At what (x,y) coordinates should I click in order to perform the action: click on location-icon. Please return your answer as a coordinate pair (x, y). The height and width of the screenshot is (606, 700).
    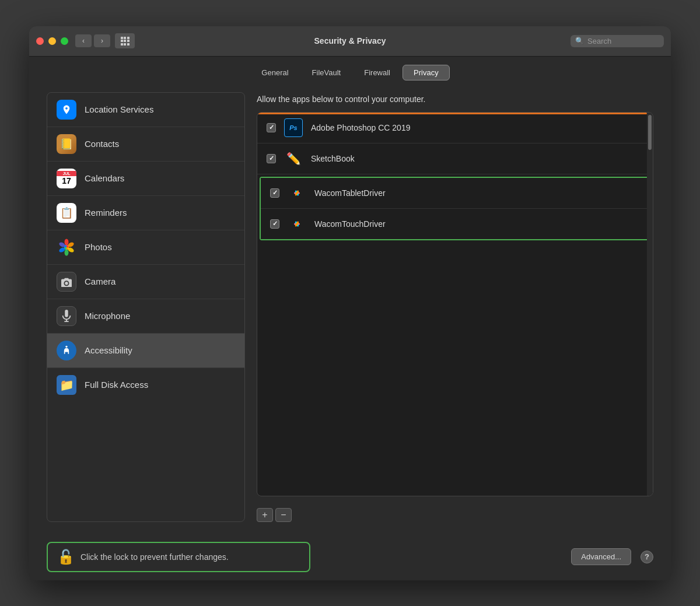
    Looking at the image, I should click on (66, 110).